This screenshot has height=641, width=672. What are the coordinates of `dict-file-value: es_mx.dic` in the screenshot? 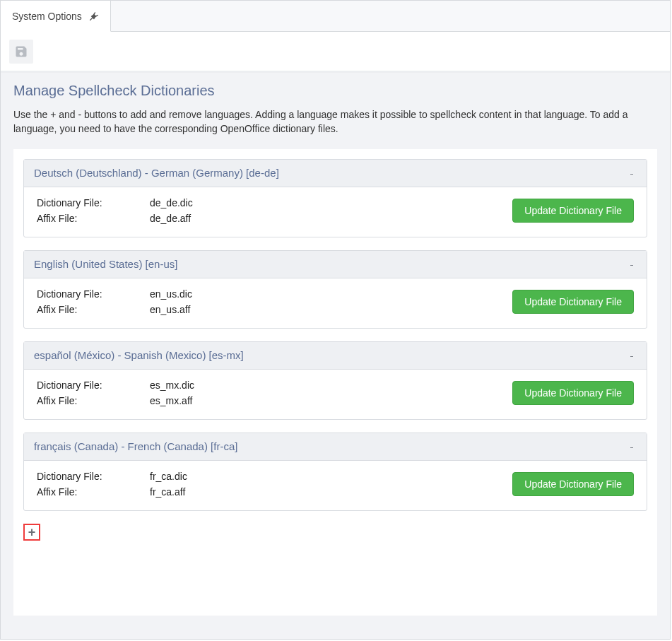 It's located at (331, 385).